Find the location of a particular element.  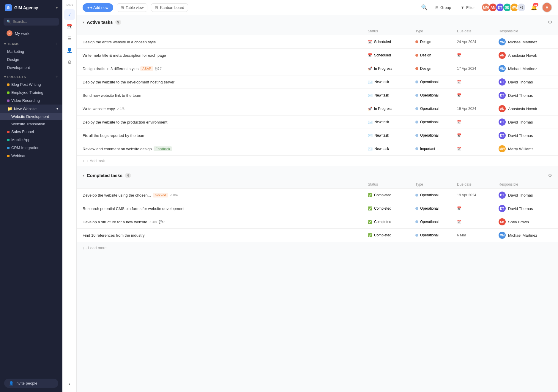

sidebar-item-website-translation: Website Translation is located at coordinates (31, 124).